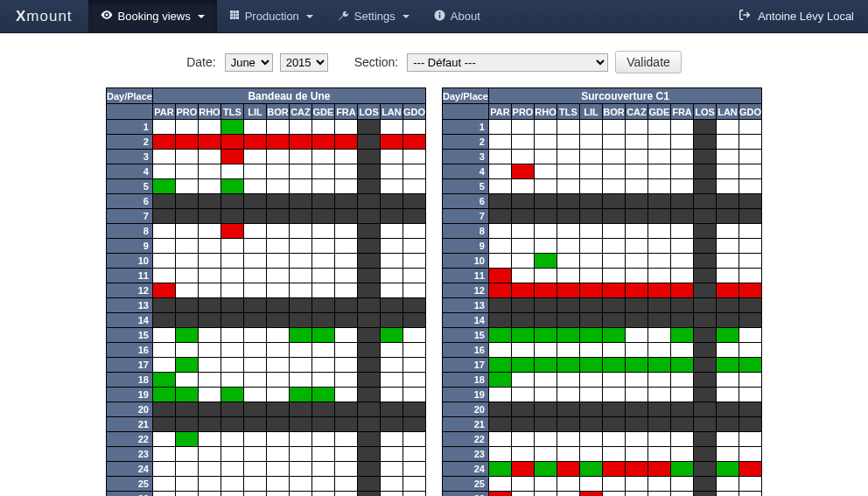  Describe the element at coordinates (648, 62) in the screenshot. I see `validate-button: Validate` at that location.